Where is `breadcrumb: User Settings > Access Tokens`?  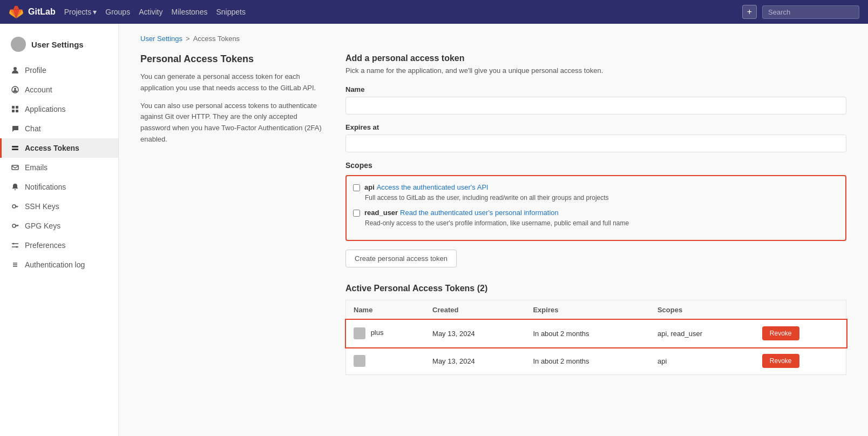
breadcrumb: User Settings > Access Tokens is located at coordinates (493, 39).